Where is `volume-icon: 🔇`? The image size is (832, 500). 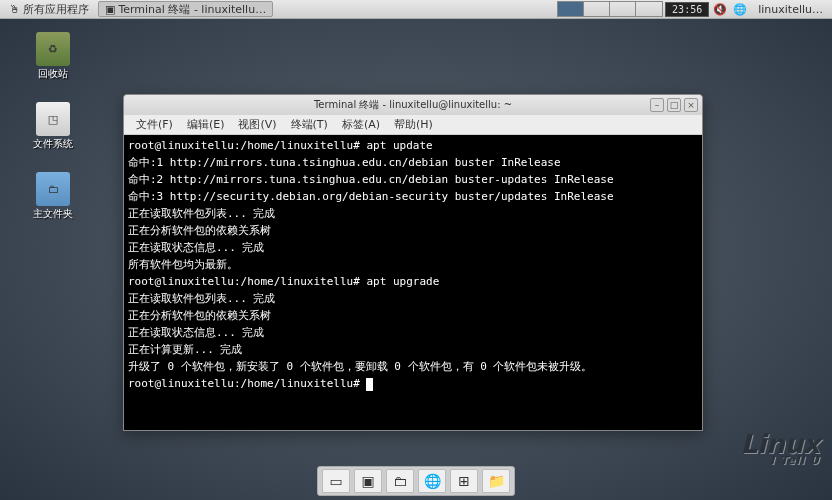 volume-icon: 🔇 is located at coordinates (720, 10).